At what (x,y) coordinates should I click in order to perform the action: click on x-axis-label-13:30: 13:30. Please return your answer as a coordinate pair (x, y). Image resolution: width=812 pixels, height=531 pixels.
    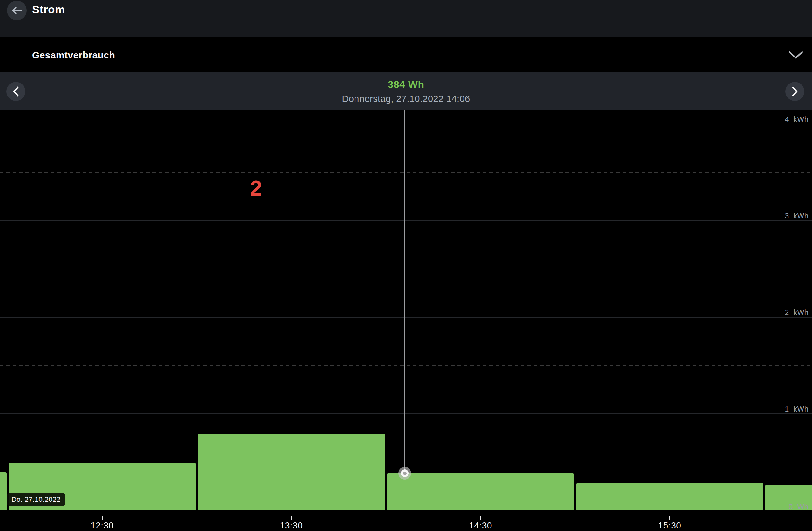
    Looking at the image, I should click on (291, 526).